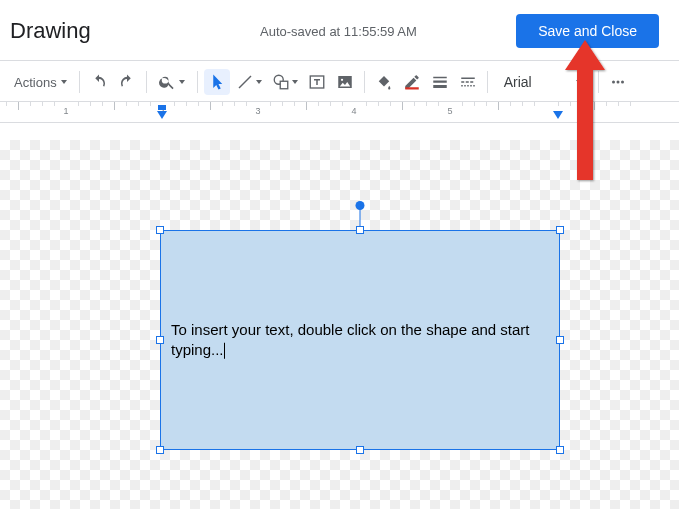 Image resolution: width=679 pixels, height=509 pixels. I want to click on image-icon, so click(345, 82).